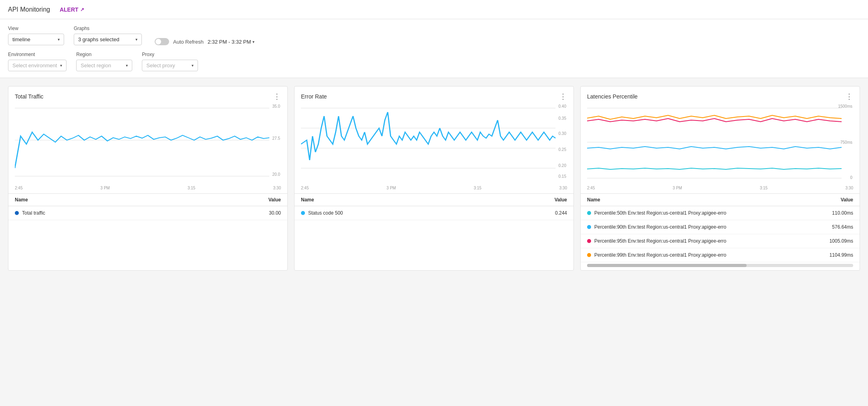  Describe the element at coordinates (667, 265) in the screenshot. I see `latencies-scrollbar-thumb` at that location.